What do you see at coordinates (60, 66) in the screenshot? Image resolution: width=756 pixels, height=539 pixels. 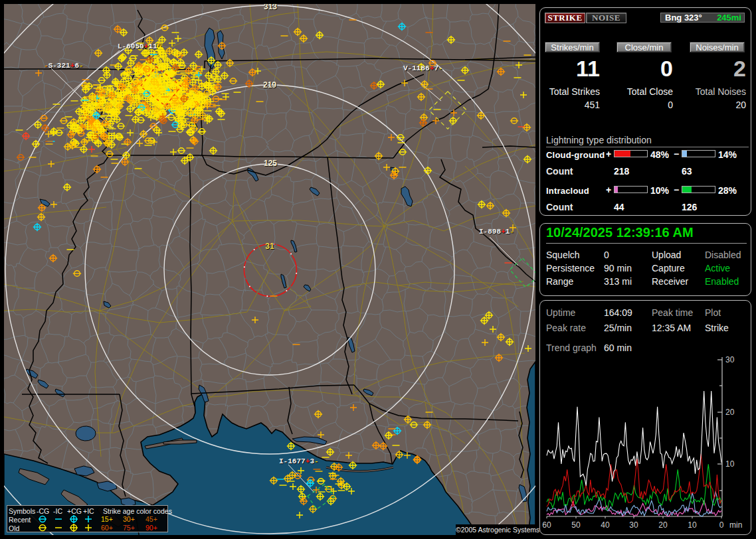 I see `svg-text: S-321` at bounding box center [60, 66].